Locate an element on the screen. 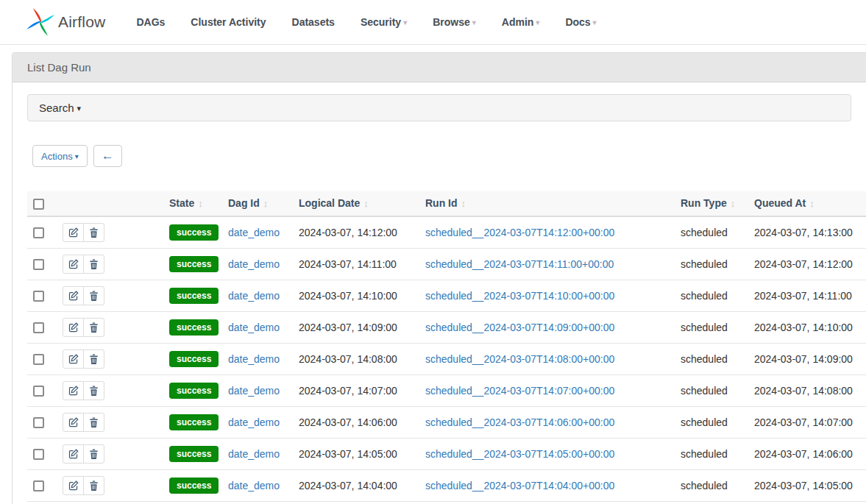 This screenshot has height=504, width=866. queued-at-value: 2024-03-07, 14:11:00 is located at coordinates (803, 296).